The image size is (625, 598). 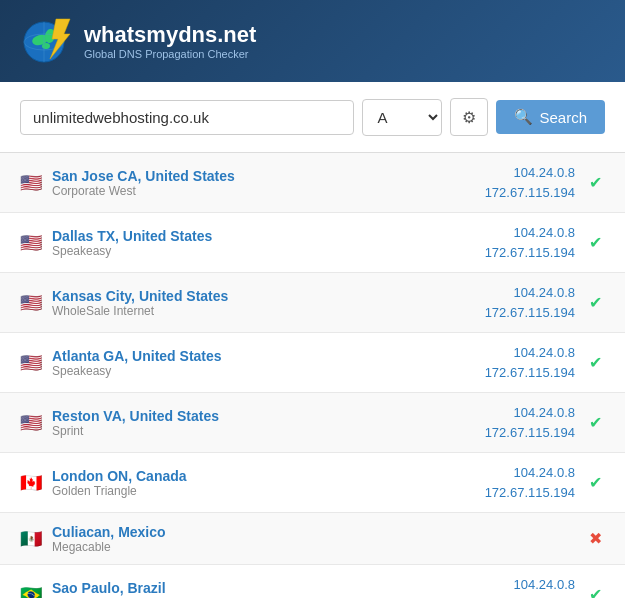 I want to click on flag-icon: 🇲🇽, so click(x=31, y=539).